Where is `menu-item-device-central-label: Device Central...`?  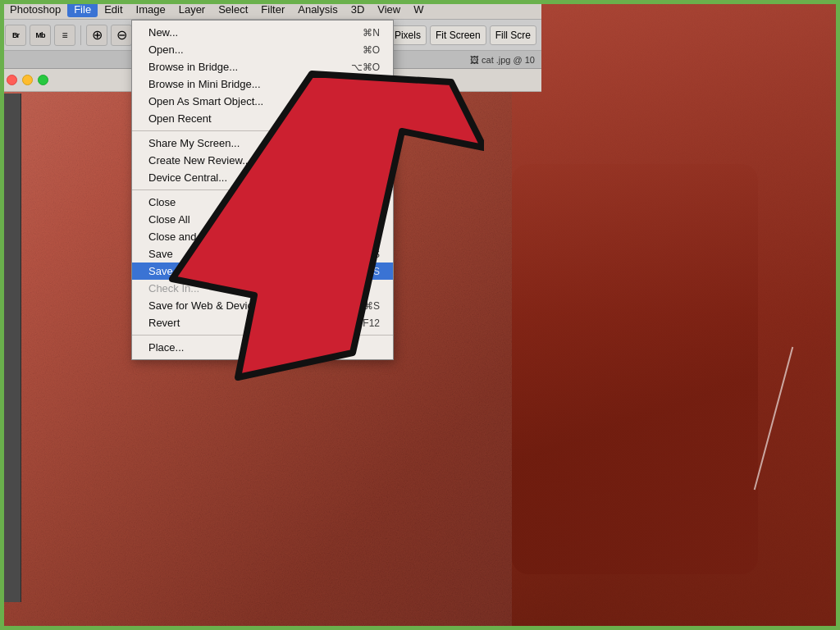 menu-item-device-central-label: Device Central... is located at coordinates (188, 177).